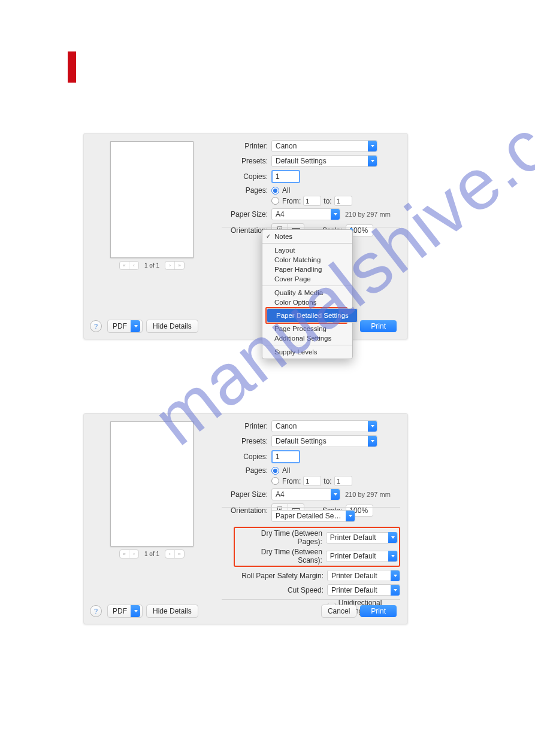 This screenshot has width=535, height=756. Describe the element at coordinates (307, 352) in the screenshot. I see `popup-item-supply-levels: Supply Levels` at that location.